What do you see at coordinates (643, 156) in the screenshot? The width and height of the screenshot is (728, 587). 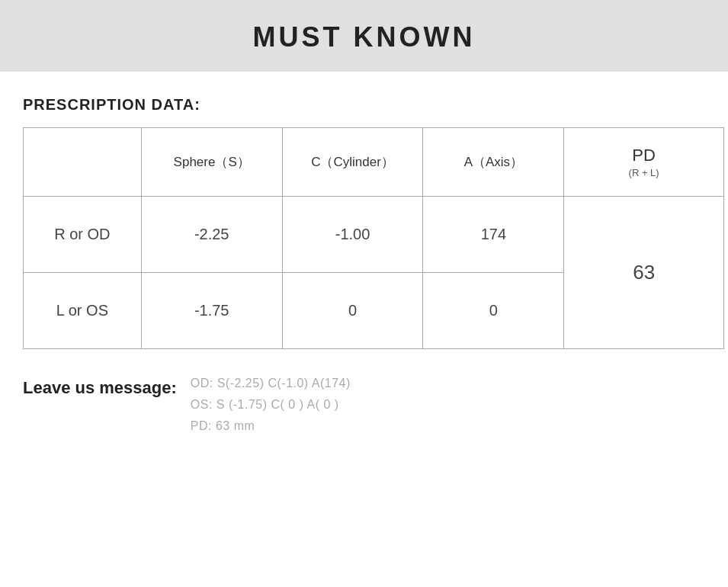 I see `pd-main-label: PD` at bounding box center [643, 156].